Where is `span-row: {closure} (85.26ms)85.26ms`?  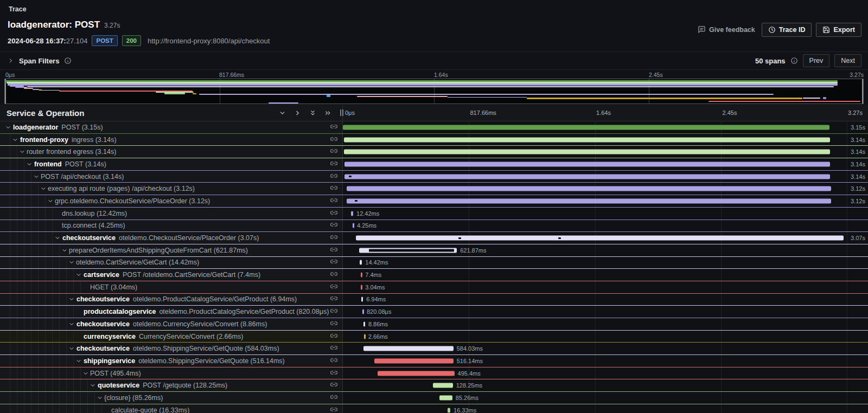 span-row: {closure} (85.26ms)85.26ms is located at coordinates (434, 398).